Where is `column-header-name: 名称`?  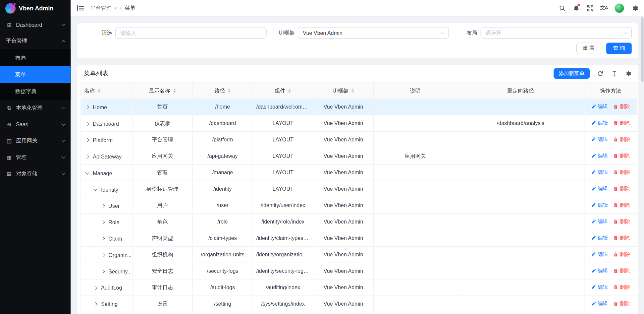
column-header-name: 名称 is located at coordinates (107, 90).